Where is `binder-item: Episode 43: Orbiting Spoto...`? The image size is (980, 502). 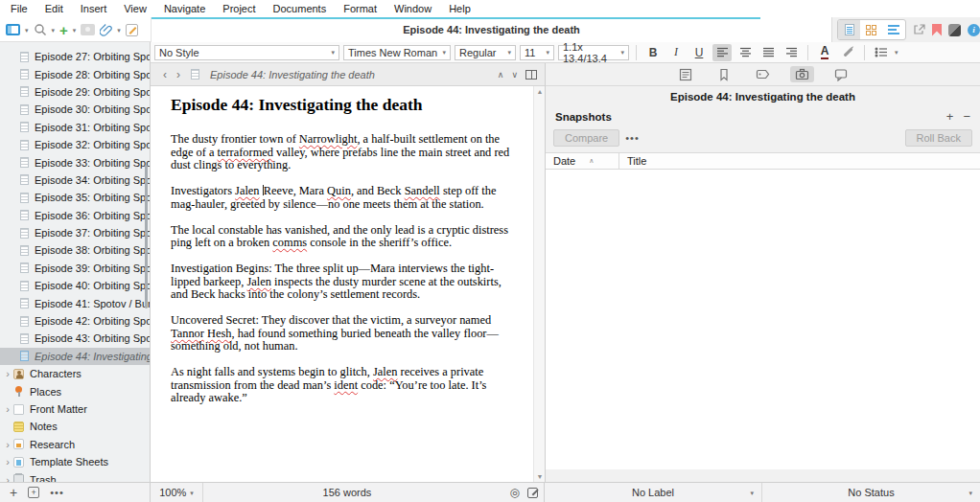 binder-item: Episode 43: Orbiting Spoto... is located at coordinates (75, 338).